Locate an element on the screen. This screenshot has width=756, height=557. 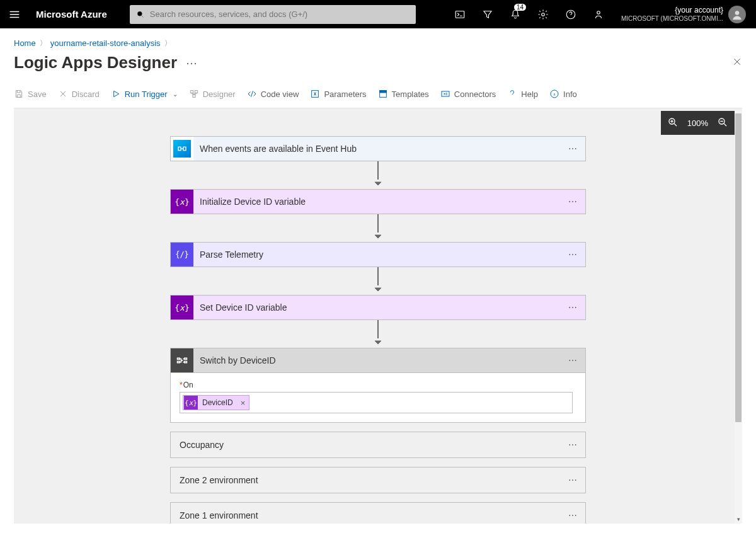
node-title: Switch by DeviceID is located at coordinates (377, 360).